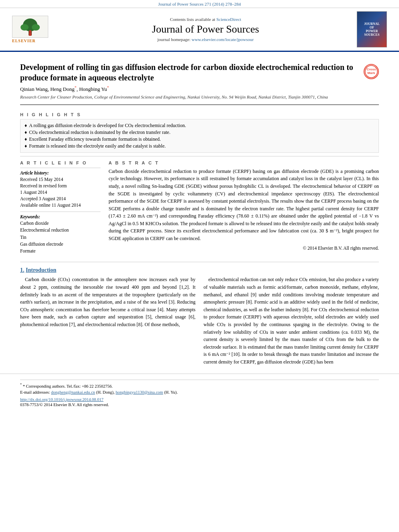  Describe the element at coordinates (200, 400) in the screenshot. I see `doi-line: http://dx.doi.org/10.1016/j.jpowsour.201…` at that location.